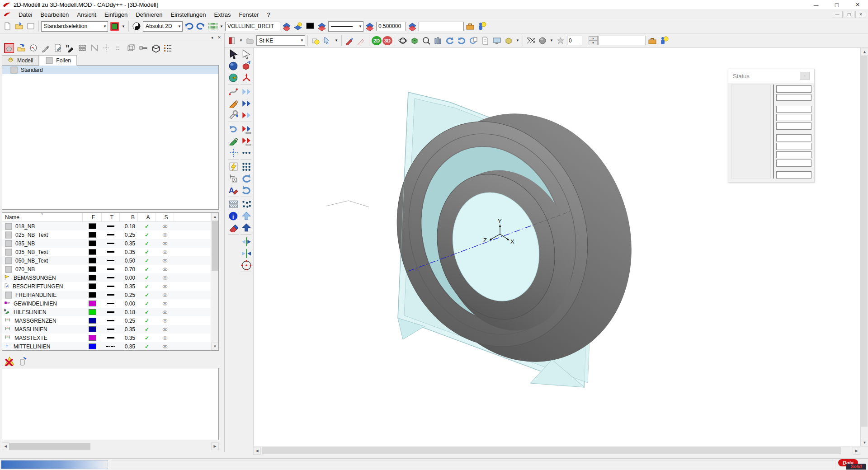  What do you see at coordinates (233, 190) in the screenshot?
I see `text-edit-icon: A` at bounding box center [233, 190].